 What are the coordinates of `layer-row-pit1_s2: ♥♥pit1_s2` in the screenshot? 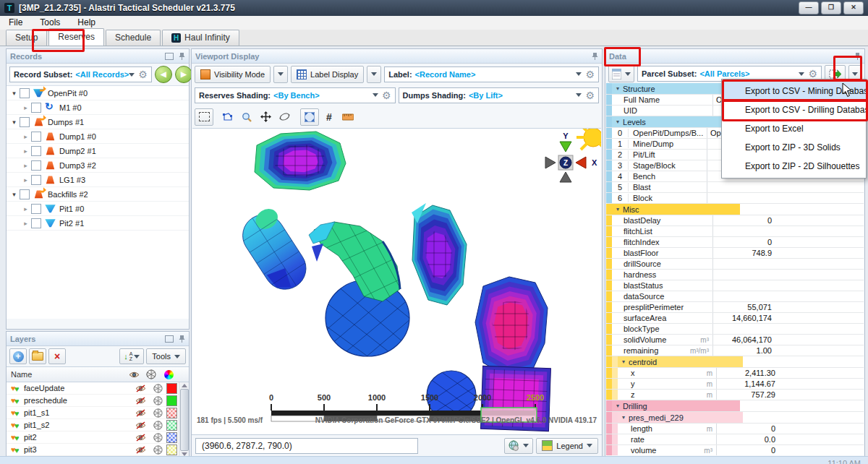 It's located at (98, 425).